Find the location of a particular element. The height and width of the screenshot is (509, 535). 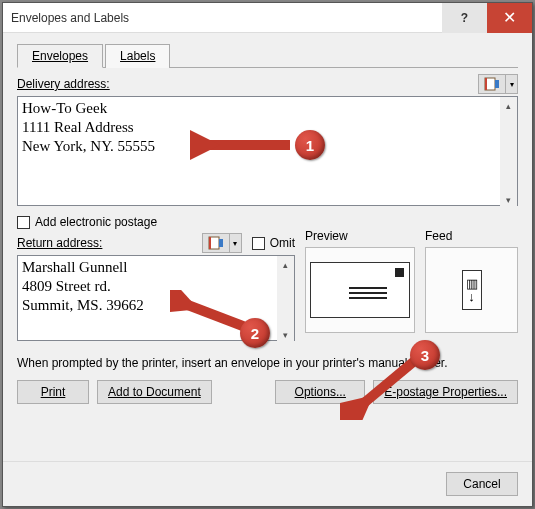

address-book-button-delivery is located at coordinates (492, 84).